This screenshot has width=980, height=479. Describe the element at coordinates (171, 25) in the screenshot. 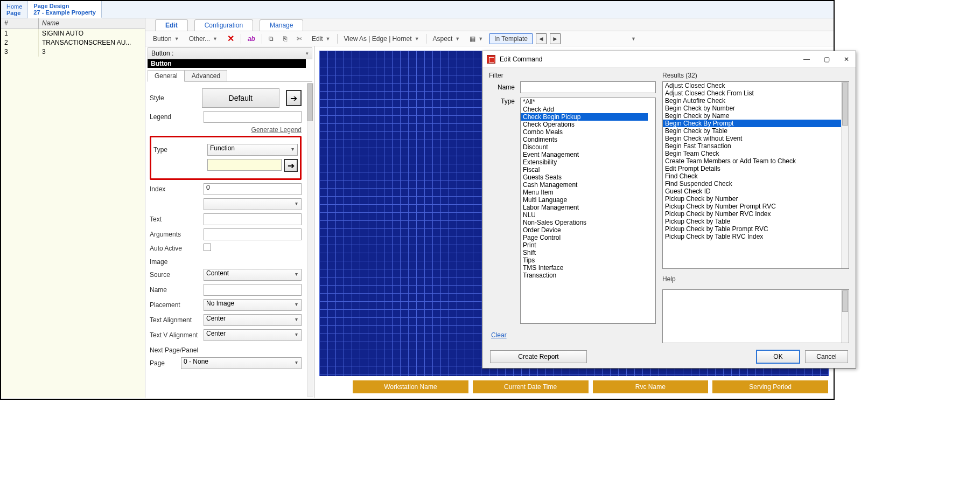

I see `tab-edit: Edit` at that location.